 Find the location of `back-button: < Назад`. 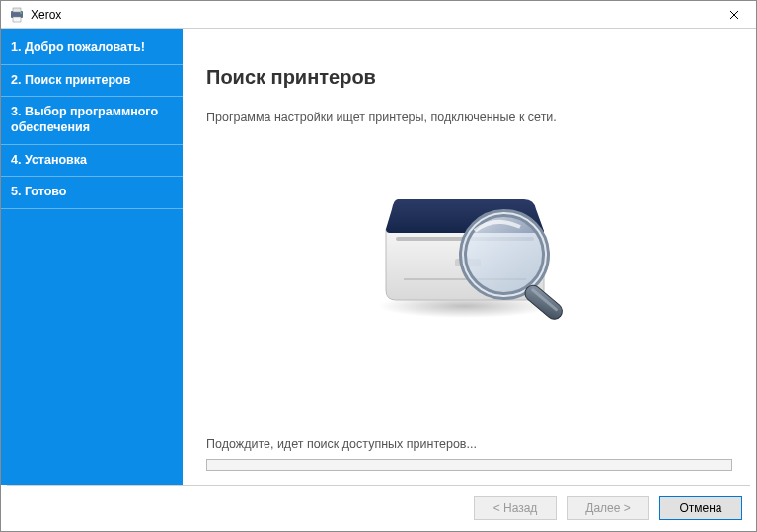

back-button: < Назад is located at coordinates (515, 508).